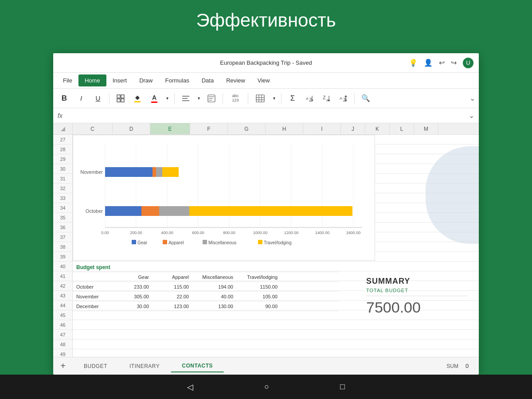 The height and width of the screenshot is (399, 532). I want to click on title-bar: European Backpacking Trip - Saved 💡 👤 ↩ …, so click(266, 63).